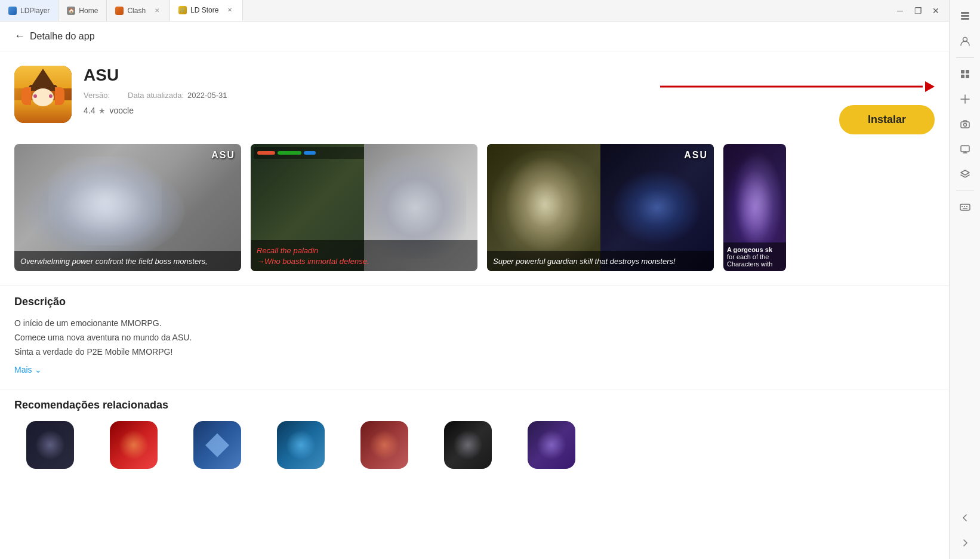  Describe the element at coordinates (900, 11) in the screenshot. I see `minimize-button: ─` at that location.